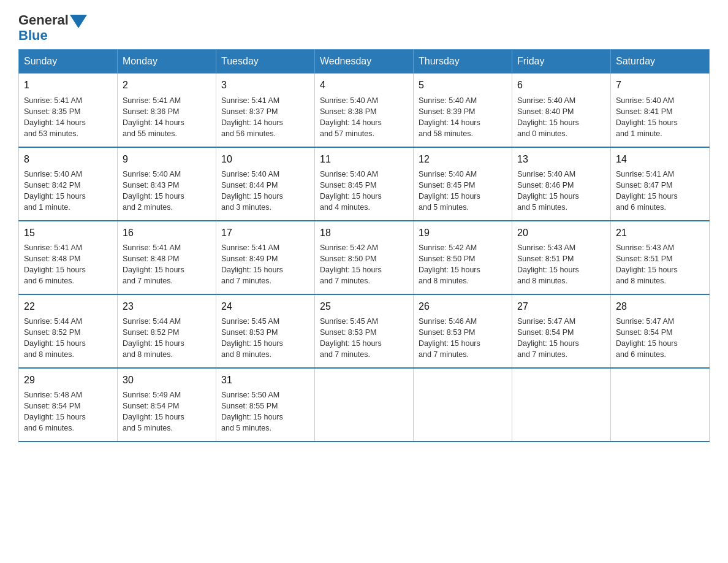 This screenshot has height=563, width=728. What do you see at coordinates (463, 61) in the screenshot?
I see `weekday-header-thursday: Thursday` at bounding box center [463, 61].